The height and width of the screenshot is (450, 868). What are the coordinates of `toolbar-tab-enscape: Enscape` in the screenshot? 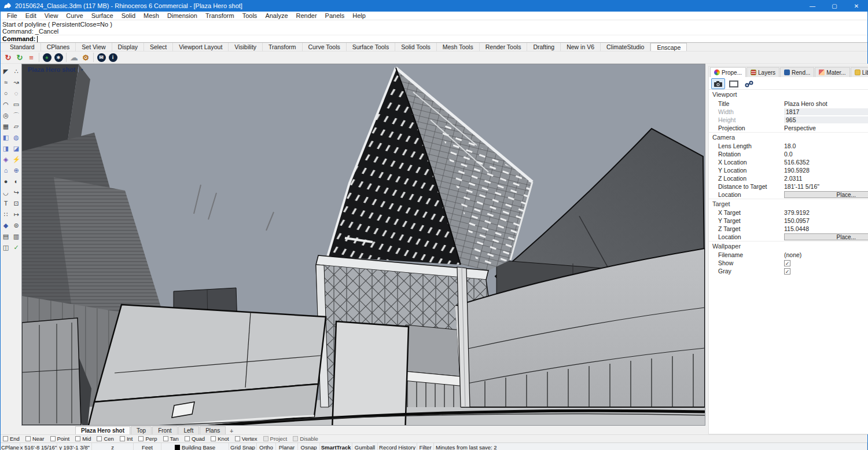 It's located at (669, 47).